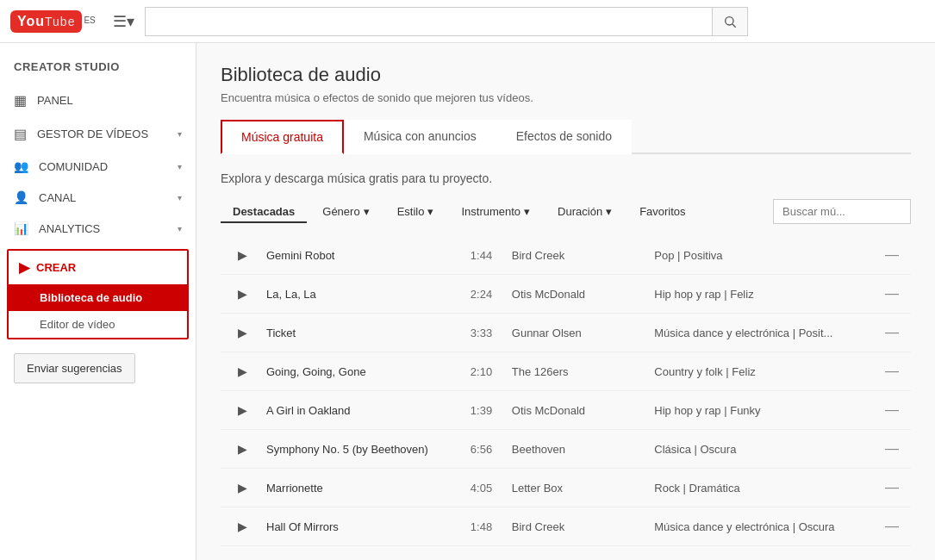  What do you see at coordinates (565, 488) in the screenshot?
I see `table-row: ▶ Marrionette 4:05 Letter Box Rock | Dra…` at bounding box center [565, 488].